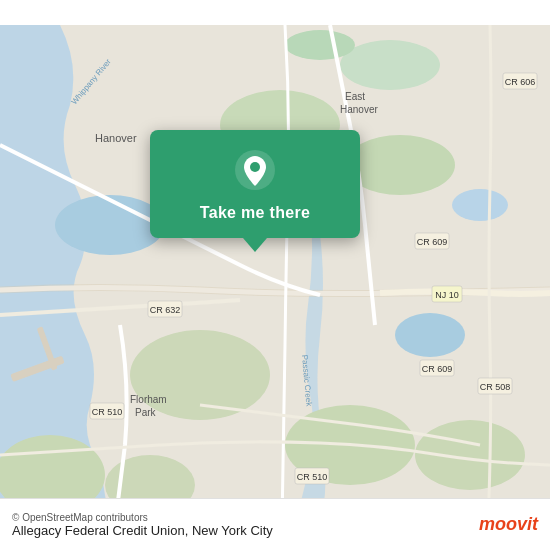 The width and height of the screenshot is (550, 550). What do you see at coordinates (447, 295) in the screenshot?
I see `svg-text: NJ 10` at bounding box center [447, 295].